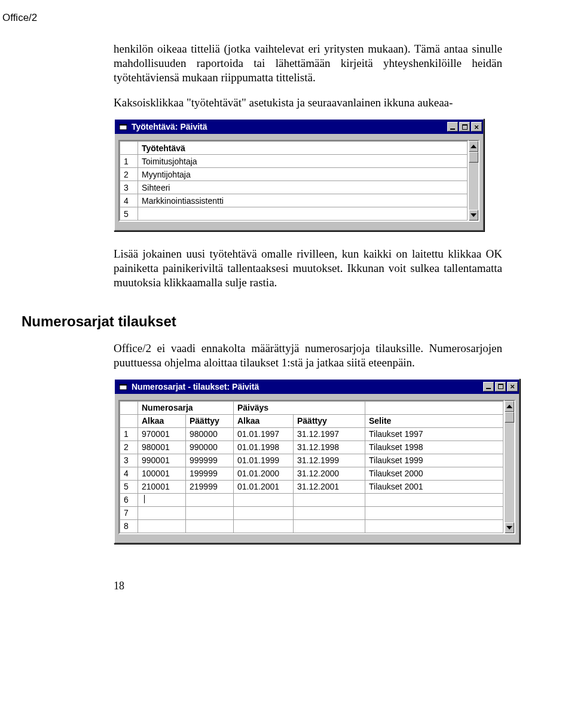 This screenshot has height=728, width=574. Describe the element at coordinates (308, 103) in the screenshot. I see `intro-paragraph-2: Kaksoisklikkaa "työtehtävät" asetukista …` at that location.